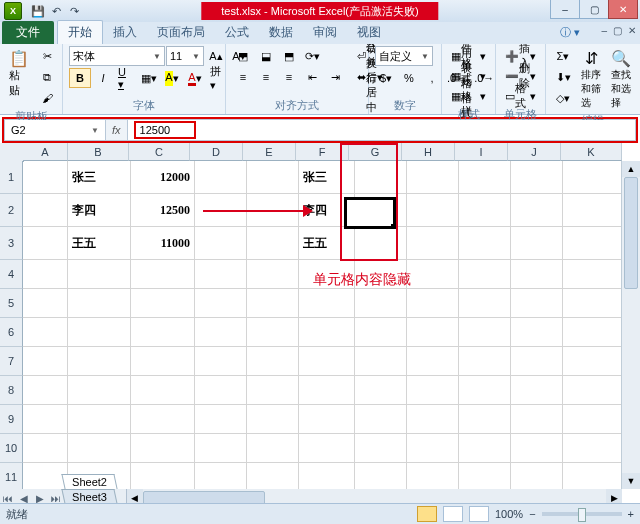 The image size is (640, 524). I want to click on align-center-icon: ≡, so click(266, 77).